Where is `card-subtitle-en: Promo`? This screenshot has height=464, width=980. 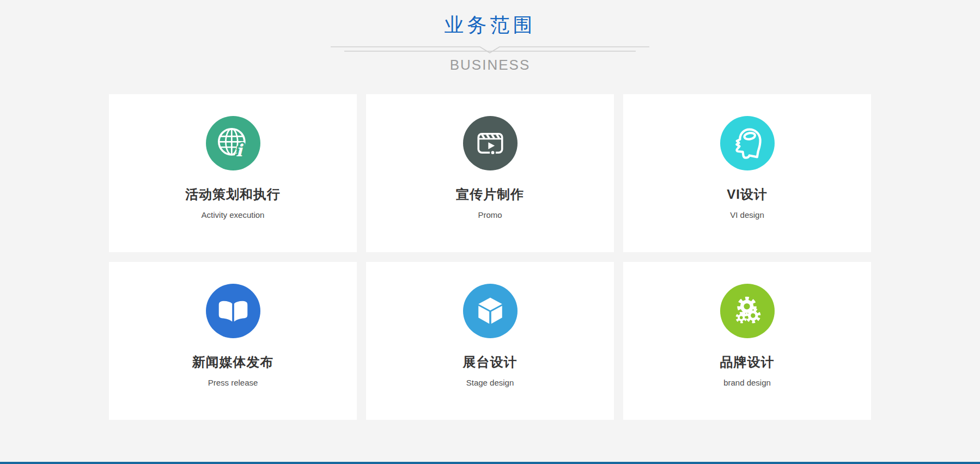 card-subtitle-en: Promo is located at coordinates (490, 215).